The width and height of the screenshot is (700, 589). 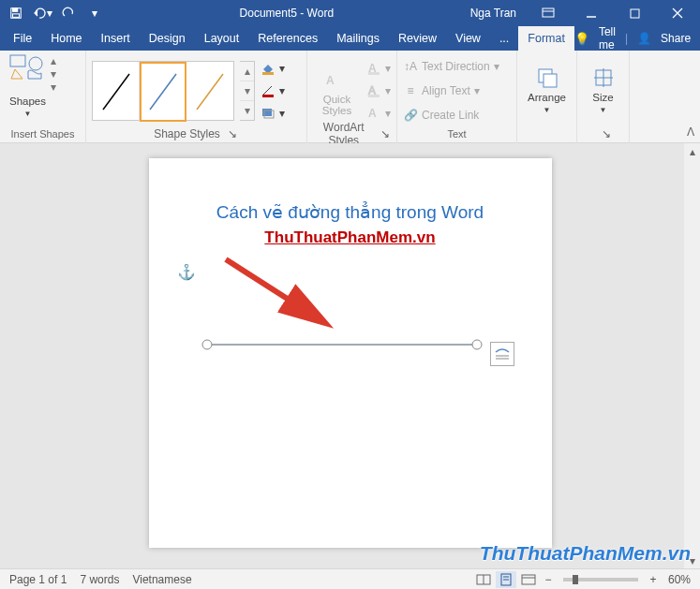 What do you see at coordinates (582, 39) in the screenshot?
I see `lightbulb-icon: 💡` at bounding box center [582, 39].